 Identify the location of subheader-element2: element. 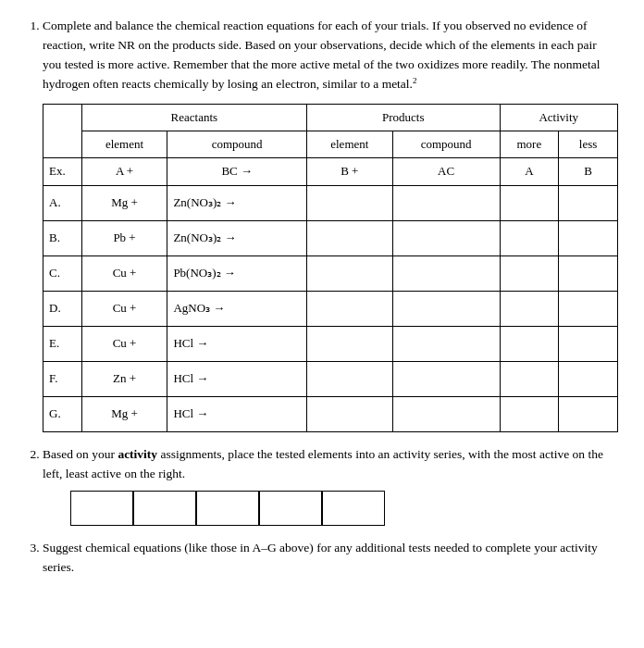
(350, 144).